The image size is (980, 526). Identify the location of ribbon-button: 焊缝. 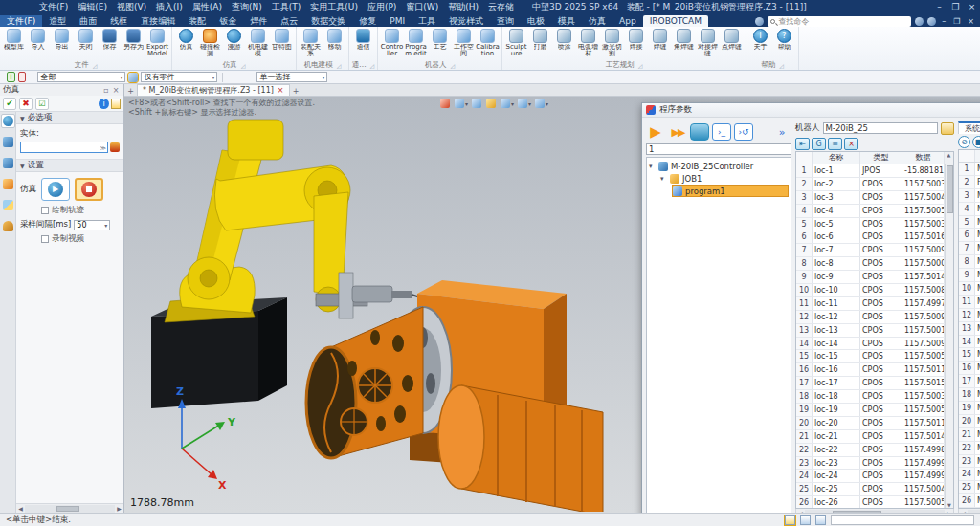
(660, 39).